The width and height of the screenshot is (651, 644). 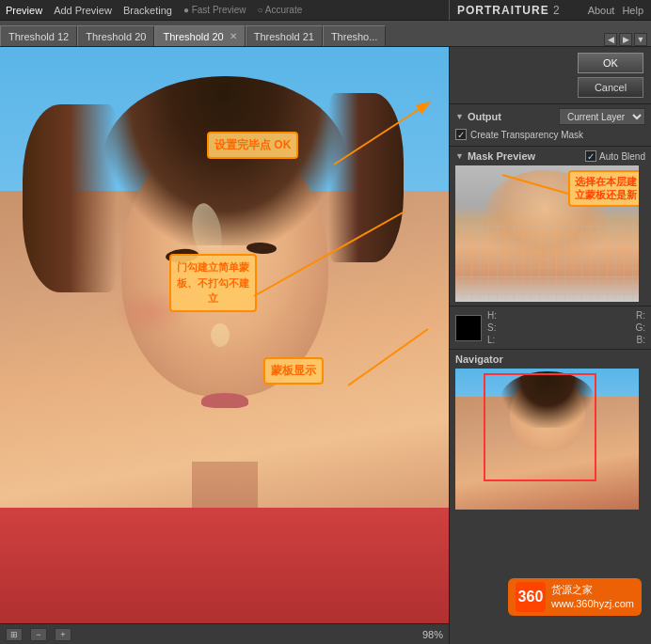 I want to click on help-link: Help, so click(x=632, y=10).